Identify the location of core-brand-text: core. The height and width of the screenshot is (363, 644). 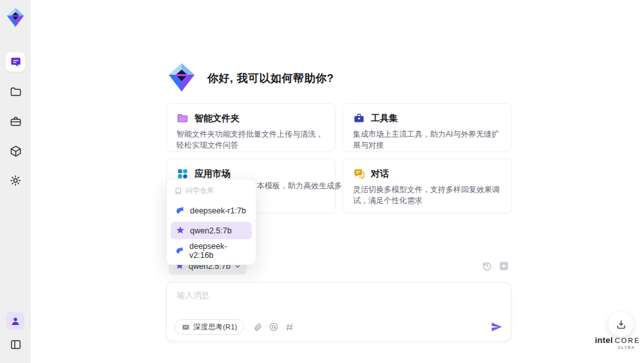
(627, 340).